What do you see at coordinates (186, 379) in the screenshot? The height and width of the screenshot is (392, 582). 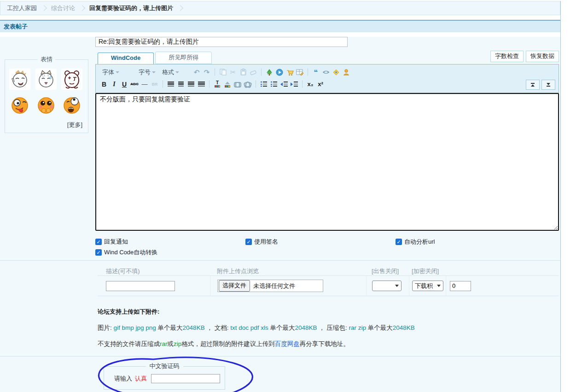 I see `captcha-input` at bounding box center [186, 379].